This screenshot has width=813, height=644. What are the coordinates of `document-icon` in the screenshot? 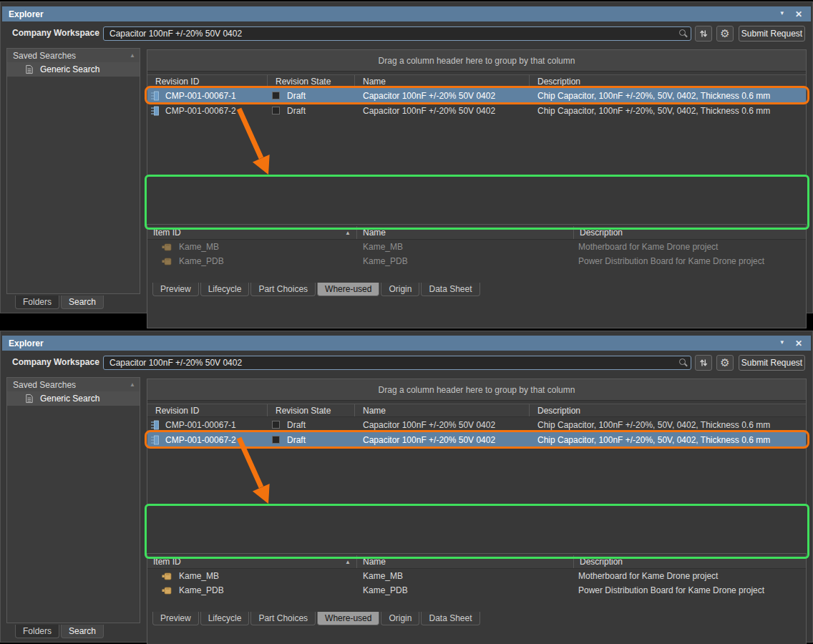 It's located at (29, 69).